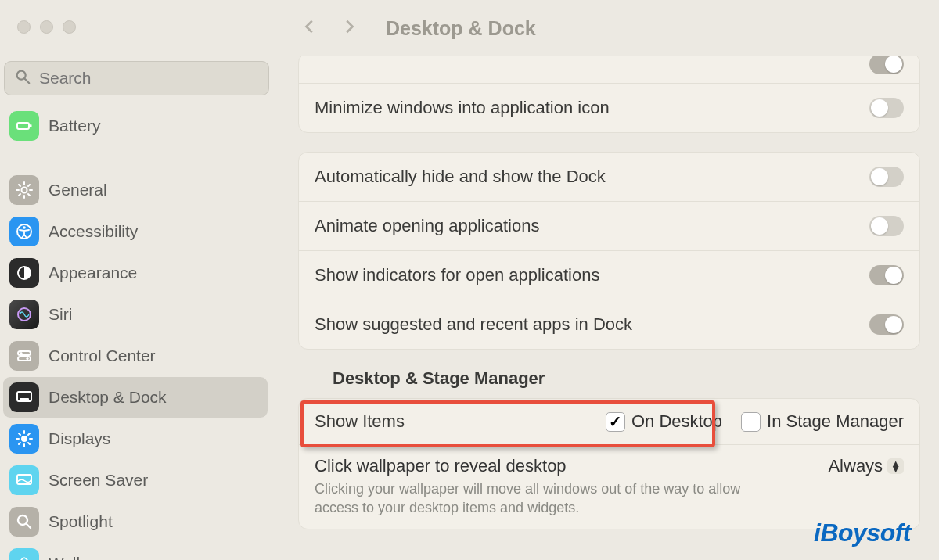  What do you see at coordinates (609, 28) in the screenshot?
I see `header: Desktop & Dock` at bounding box center [609, 28].